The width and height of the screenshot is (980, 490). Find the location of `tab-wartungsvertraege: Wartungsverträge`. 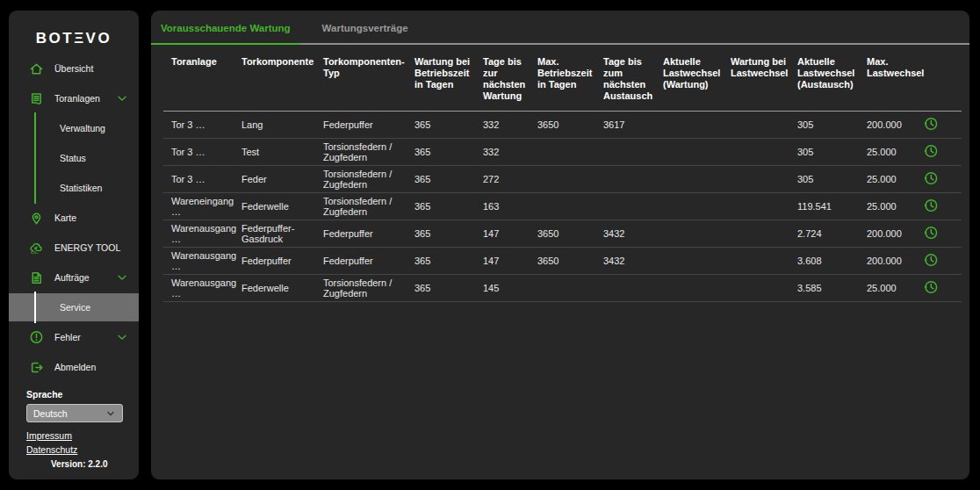

tab-wartungsvertraege: Wartungsverträge is located at coordinates (365, 26).